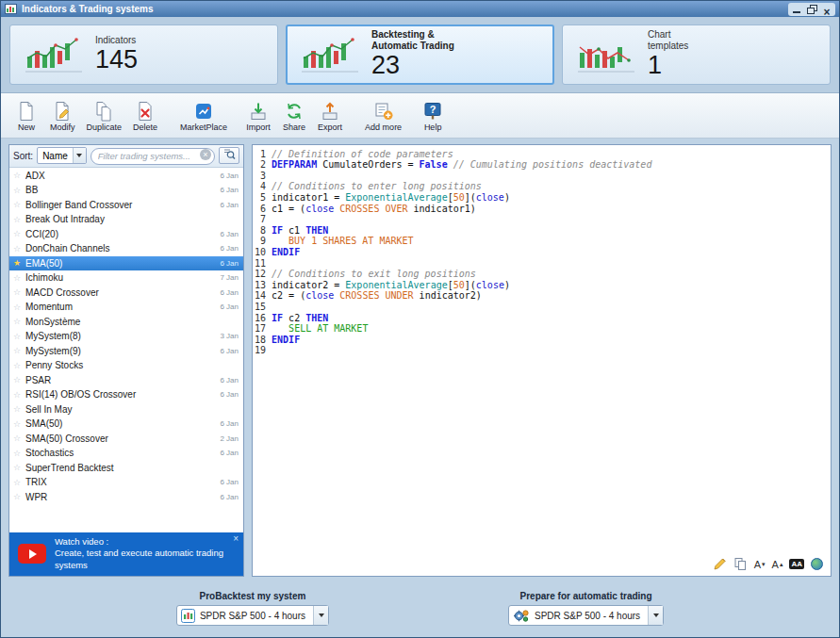 Image resolution: width=840 pixels, height=638 pixels. I want to click on delete-button: Delete, so click(145, 117).